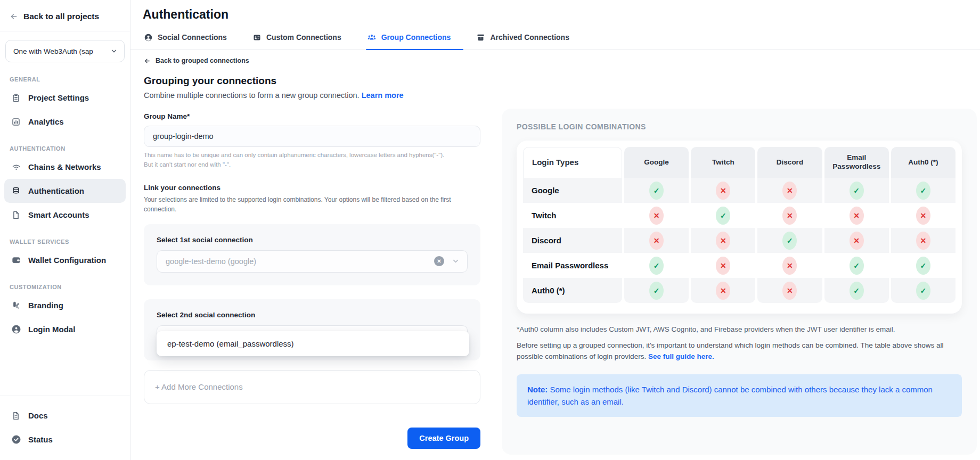 Image resolution: width=980 pixels, height=460 pixels. I want to click on group-name-input, so click(312, 136).